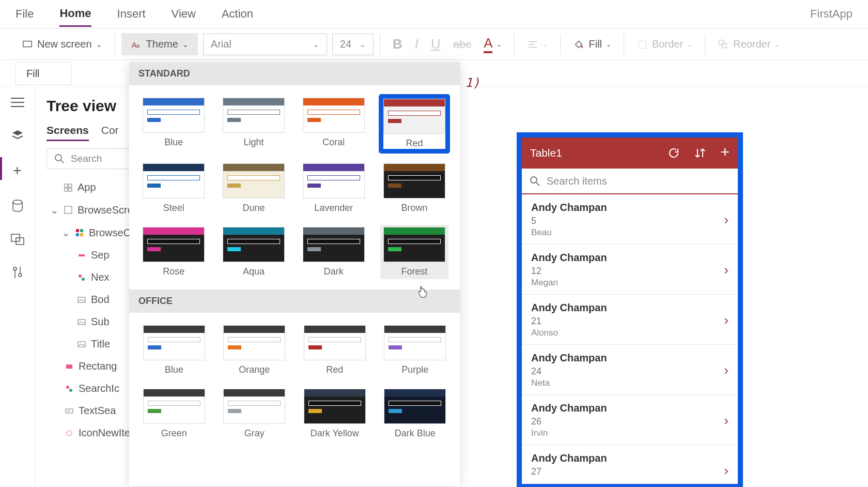 Image resolution: width=868 pixels, height=487 pixels. Describe the element at coordinates (630, 219) in the screenshot. I see `list-item: Andy Champan 5 Beau ›` at that location.